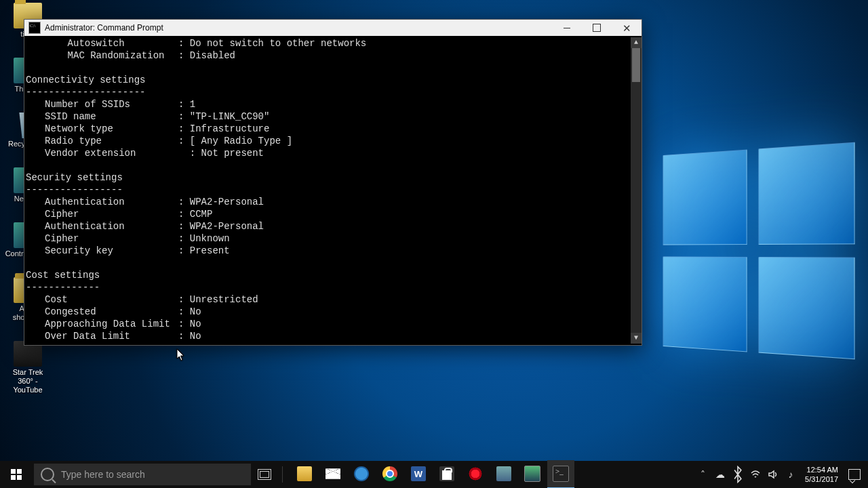 This screenshot has height=488, width=868. Describe the element at coordinates (418, 474) in the screenshot. I see `word-icon: W` at that location.